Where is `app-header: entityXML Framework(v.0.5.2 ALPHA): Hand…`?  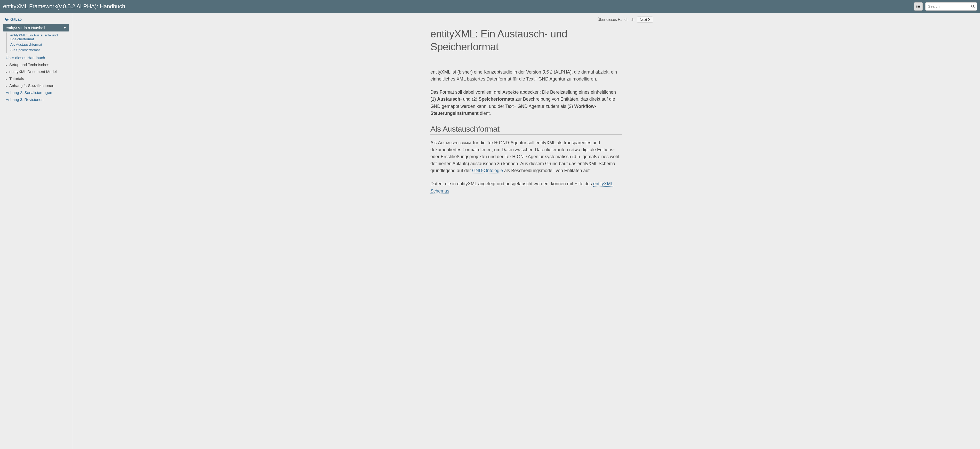 app-header: entityXML Framework(v.0.5.2 ALPHA): Hand… is located at coordinates (490, 6).